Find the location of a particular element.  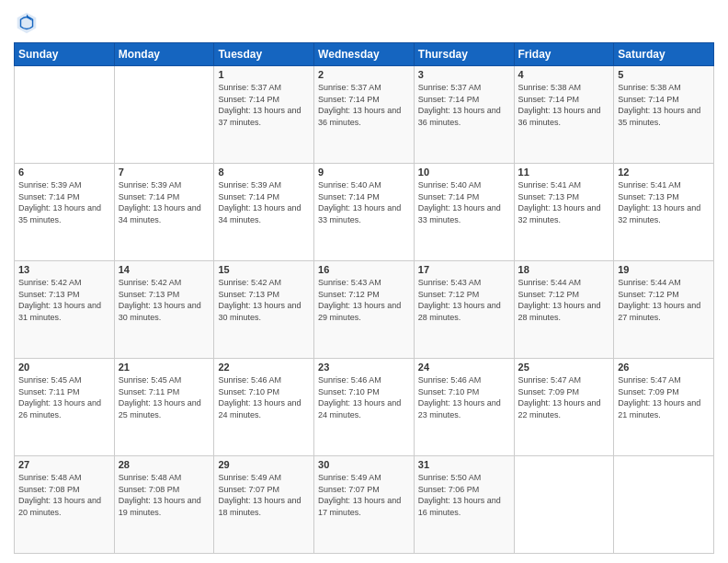

day-cell: 7Sunrise: 5:39 AM Sunset: 7:14 PM Daylig… is located at coordinates (164, 213).